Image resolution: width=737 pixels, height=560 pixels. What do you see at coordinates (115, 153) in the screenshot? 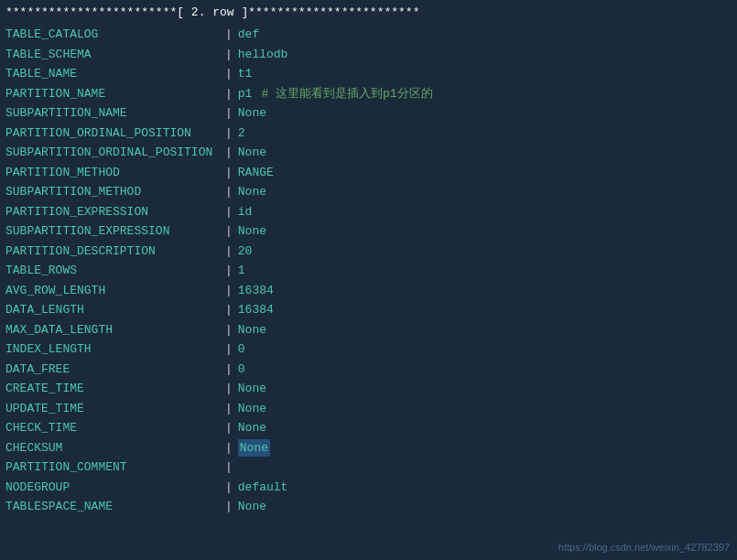
I see `field-name: SUBPARTITION_ORDINAL_POSITION` at bounding box center [115, 153].